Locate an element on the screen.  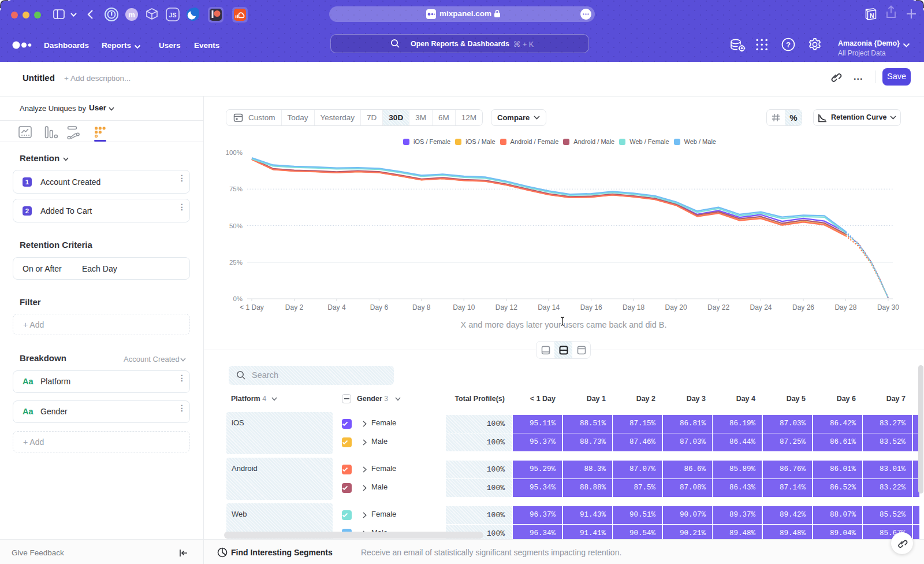
svg-text: Day 22 is located at coordinates (718, 307).